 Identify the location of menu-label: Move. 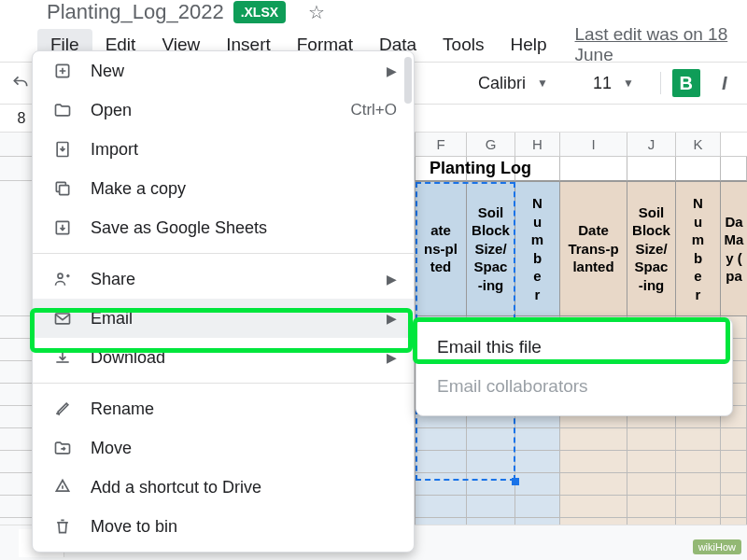
(111, 448).